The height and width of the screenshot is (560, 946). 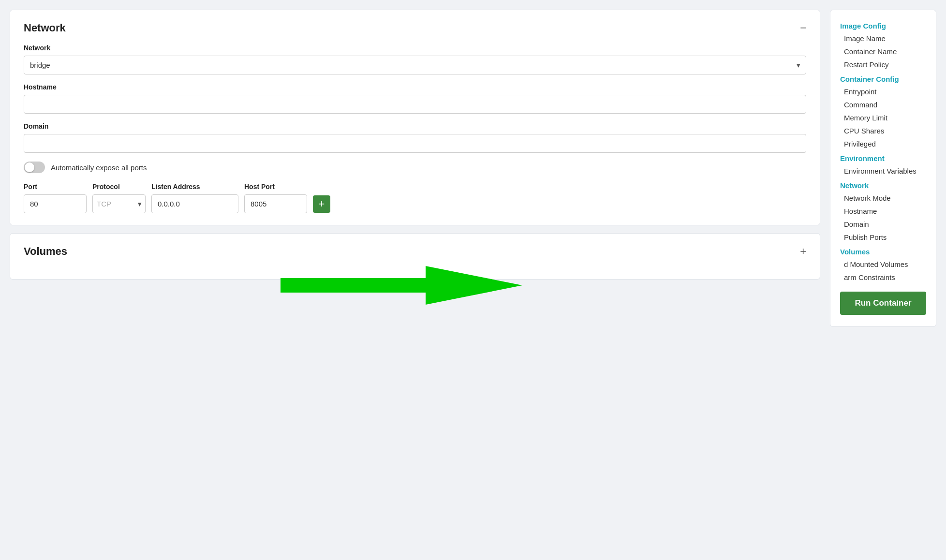 I want to click on host-port-input, so click(x=276, y=204).